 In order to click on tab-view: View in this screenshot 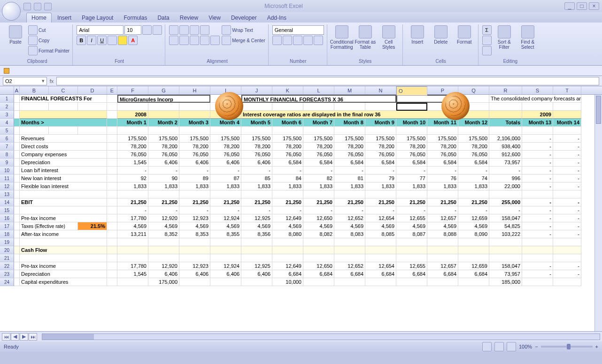, I will do `click(215, 18)`.